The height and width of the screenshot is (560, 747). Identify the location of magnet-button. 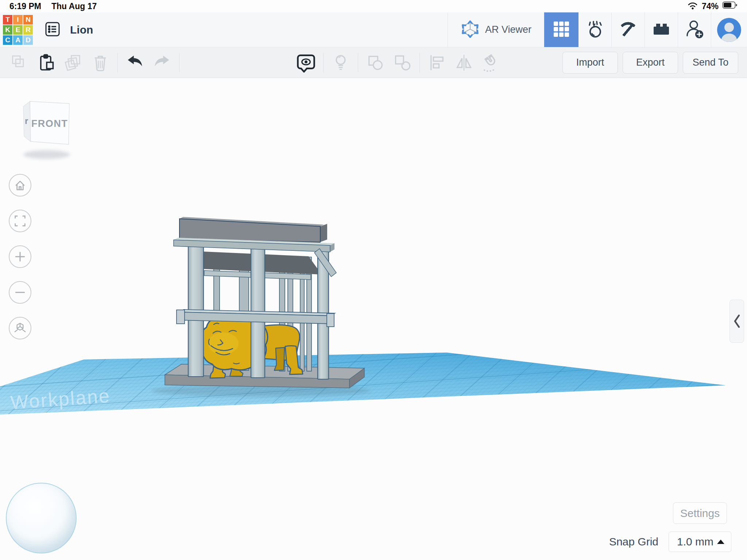
(491, 63).